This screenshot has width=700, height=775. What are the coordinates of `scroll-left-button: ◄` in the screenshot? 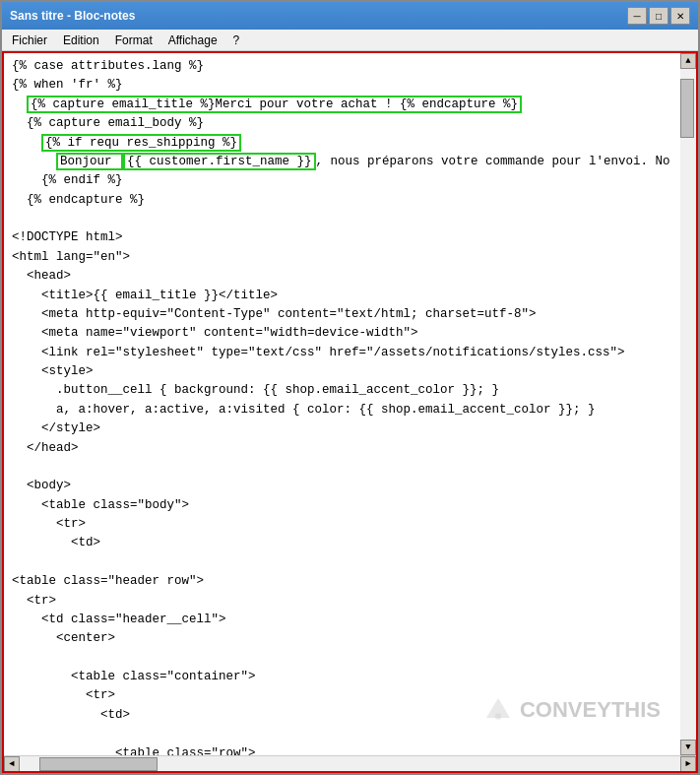 It's located at (12, 764).